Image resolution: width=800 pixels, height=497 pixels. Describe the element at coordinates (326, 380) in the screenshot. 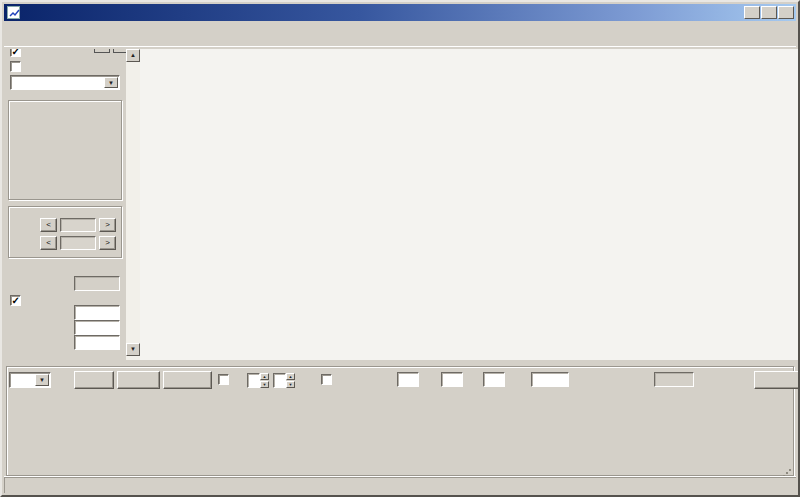

I see `m-checkbox` at that location.